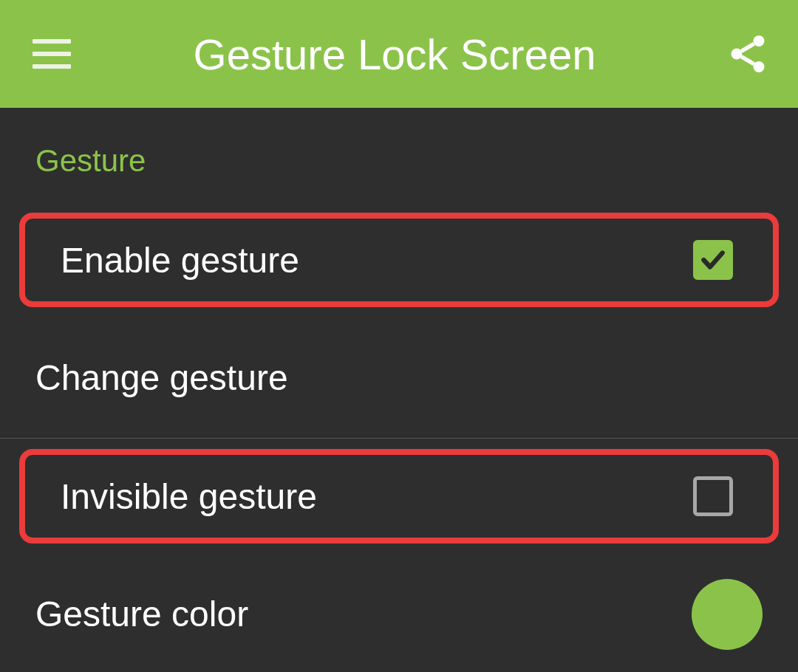  What do you see at coordinates (713, 260) in the screenshot?
I see `checkbox-enable-gesture` at bounding box center [713, 260].